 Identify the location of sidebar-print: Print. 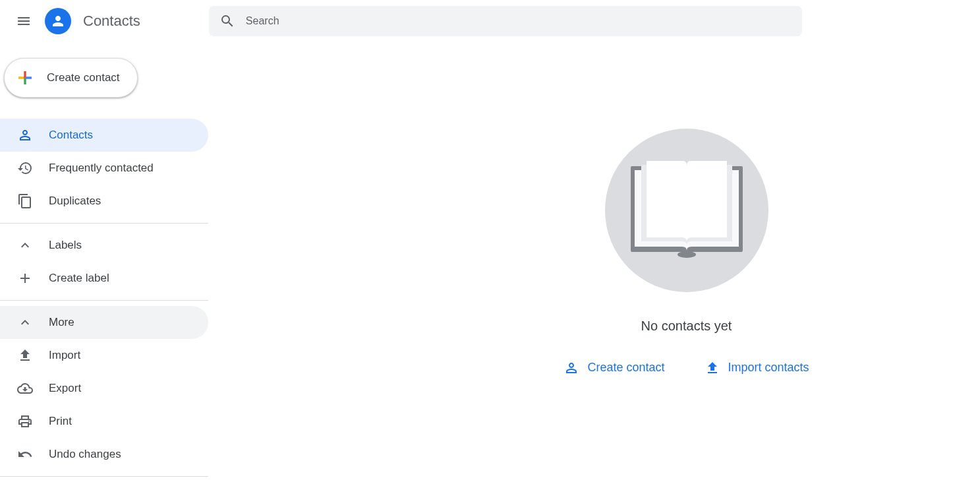
(104, 421).